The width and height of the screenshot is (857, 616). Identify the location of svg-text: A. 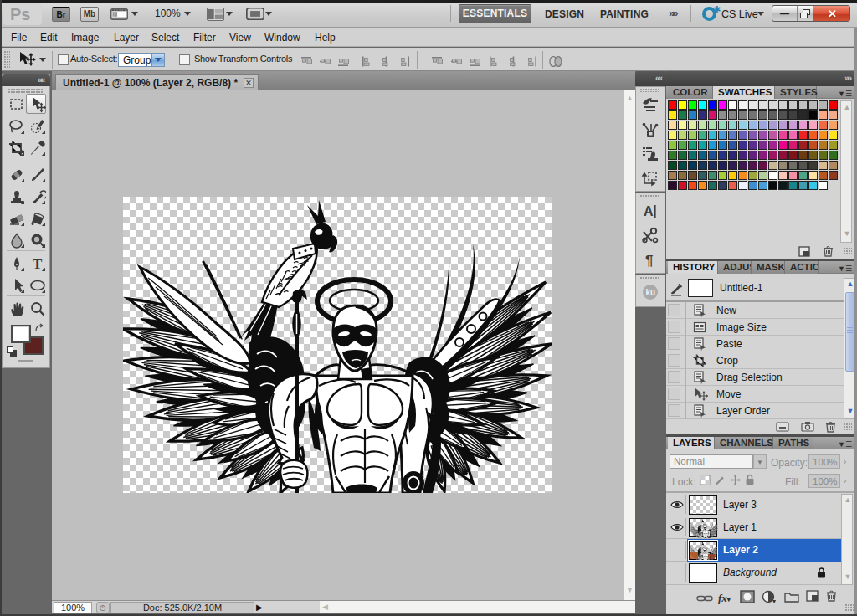
(649, 211).